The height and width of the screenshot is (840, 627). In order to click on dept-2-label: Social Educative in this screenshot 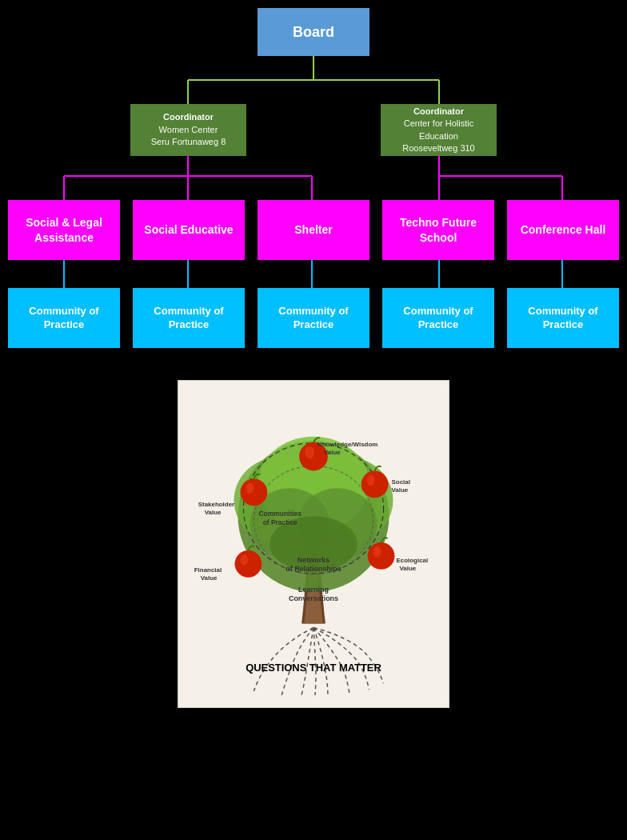, I will do `click(189, 230)`.